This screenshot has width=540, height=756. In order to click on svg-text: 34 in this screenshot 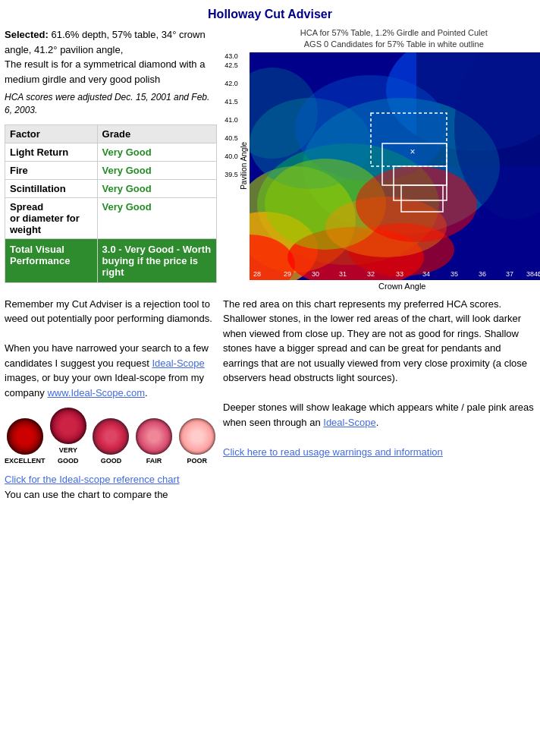, I will do `click(426, 274)`.